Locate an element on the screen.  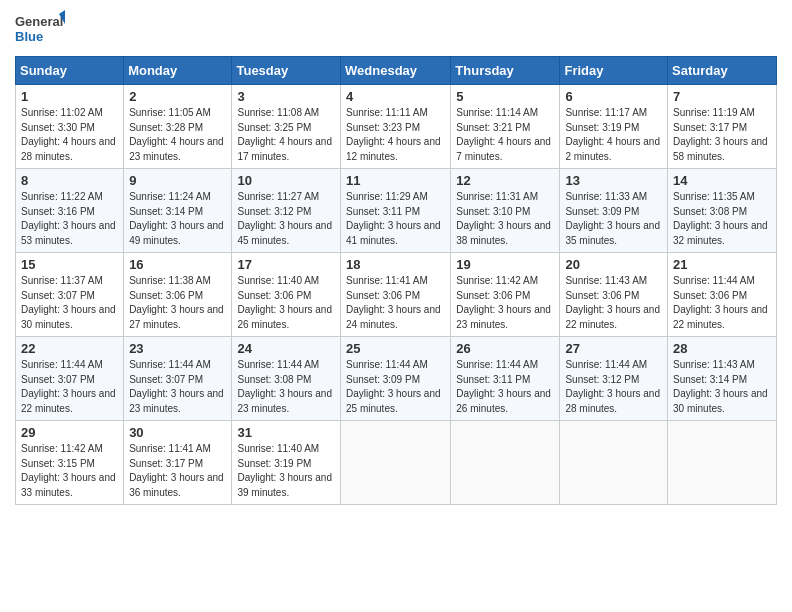
column-header-saturday: Saturday is located at coordinates (722, 71).